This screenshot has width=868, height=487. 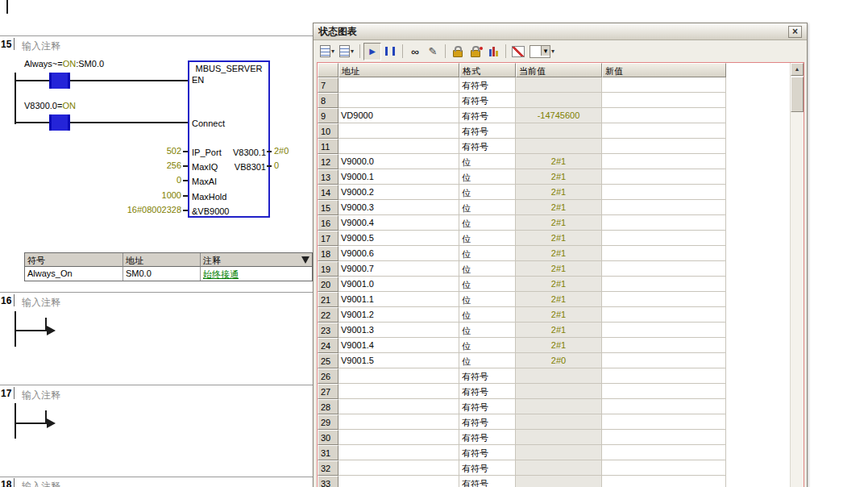 What do you see at coordinates (328, 314) in the screenshot?
I see `row-number: 22` at bounding box center [328, 314].